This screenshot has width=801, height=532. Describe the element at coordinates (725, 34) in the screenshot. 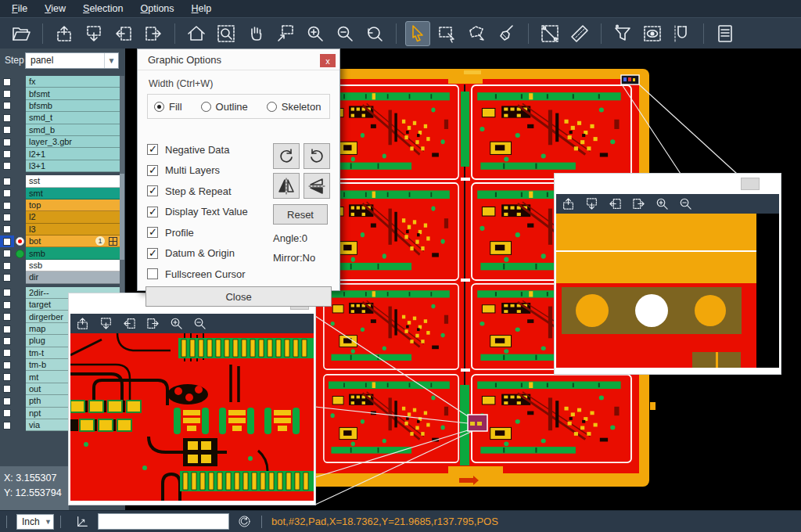

I see `layers-panel-button` at that location.